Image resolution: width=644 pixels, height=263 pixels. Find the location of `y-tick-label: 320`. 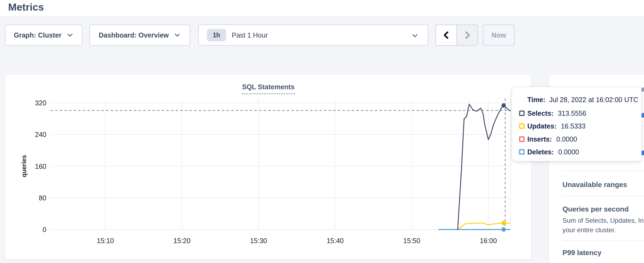

y-tick-label: 320 is located at coordinates (31, 103).